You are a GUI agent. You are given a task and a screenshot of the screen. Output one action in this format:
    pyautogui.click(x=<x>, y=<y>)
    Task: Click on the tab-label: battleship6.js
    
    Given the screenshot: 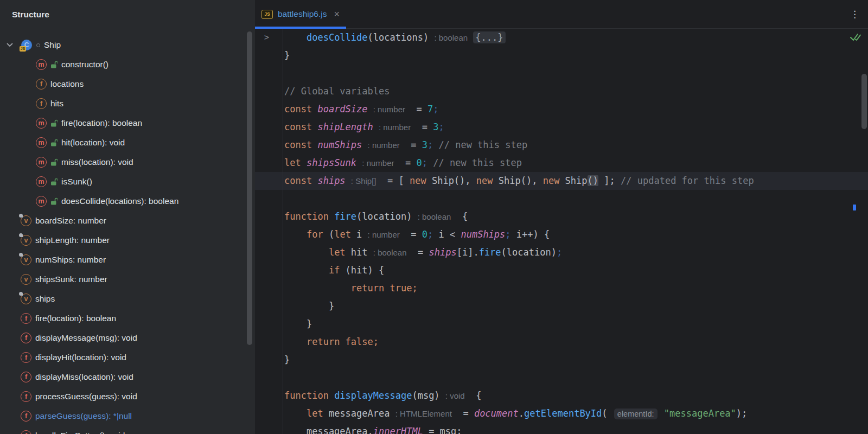 What is the action you would take?
    pyautogui.click(x=302, y=14)
    